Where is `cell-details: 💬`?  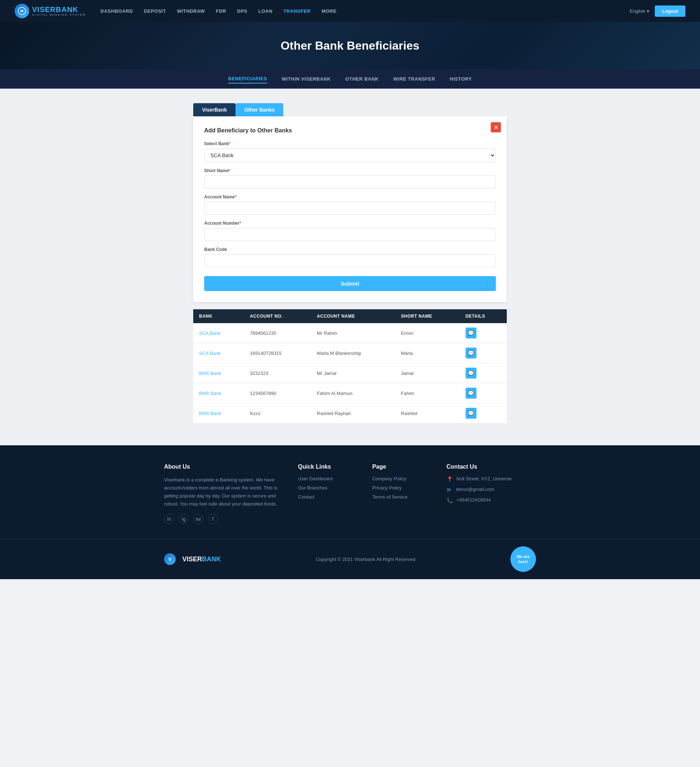
cell-details: 💬 is located at coordinates (483, 393).